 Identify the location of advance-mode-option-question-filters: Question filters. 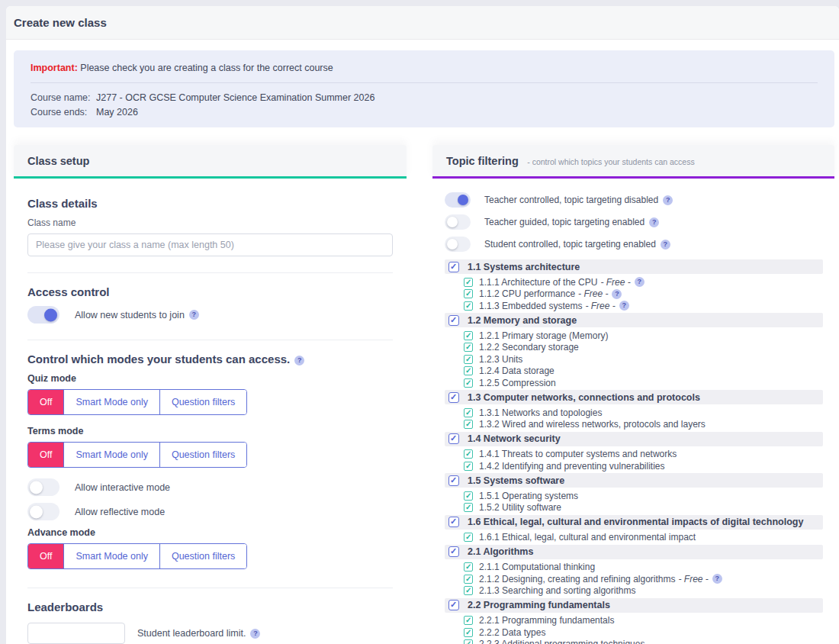
(203, 556).